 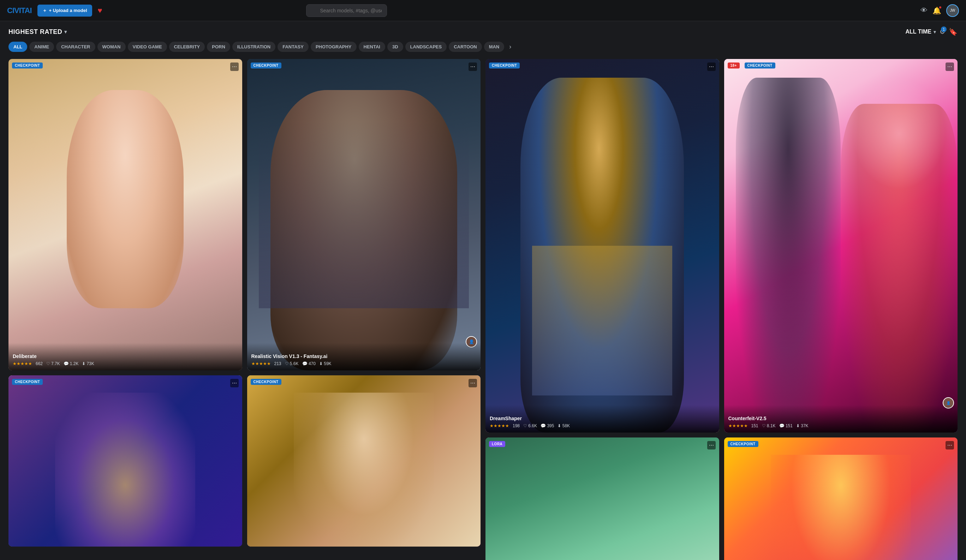 I want to click on tab-anime: ANIME, so click(x=41, y=47).